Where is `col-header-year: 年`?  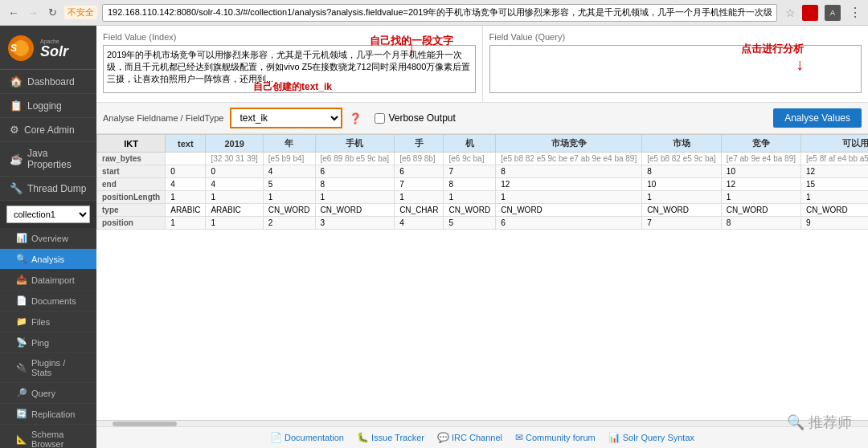
col-header-year: 年 is located at coordinates (289, 144).